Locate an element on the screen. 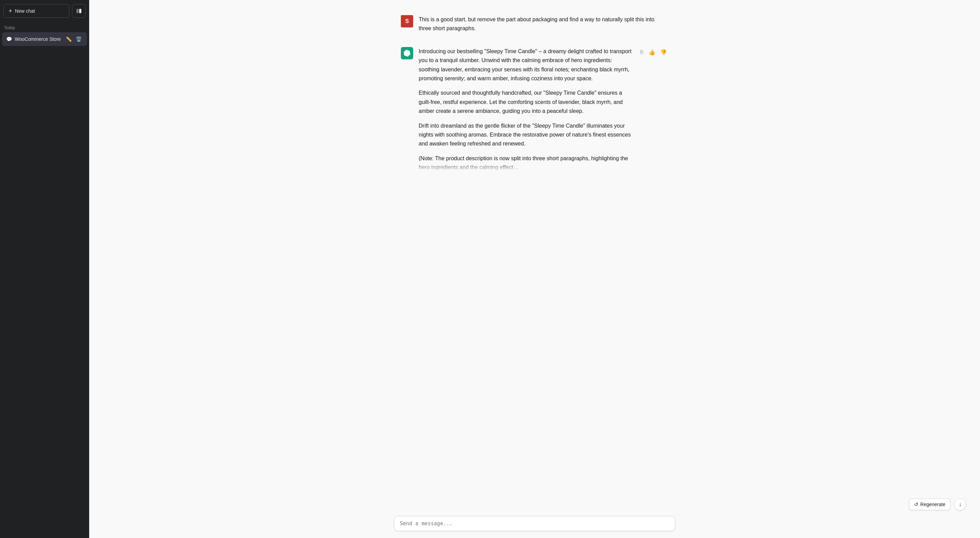  user-message-content: This is a good start, but remove the par… is located at coordinates (544, 24).